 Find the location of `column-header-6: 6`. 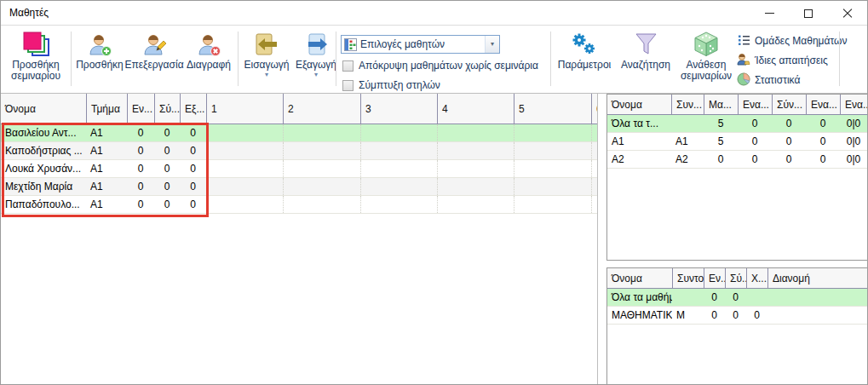

column-header-6: 6 is located at coordinates (595, 109).